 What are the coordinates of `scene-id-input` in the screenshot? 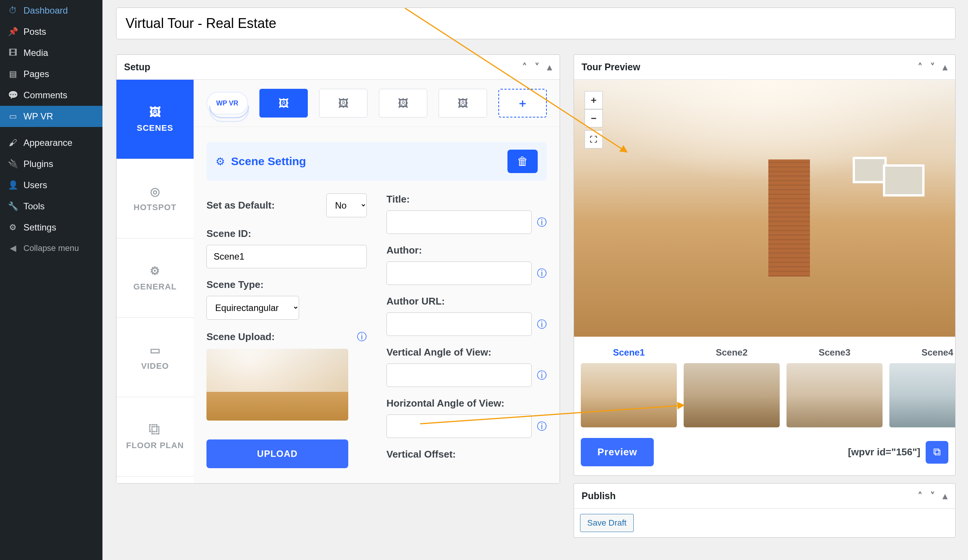 It's located at (287, 256).